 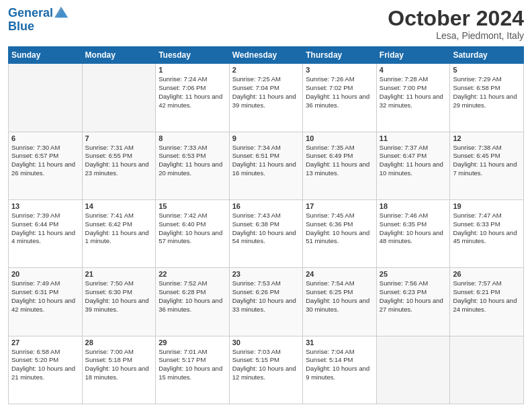 I want to click on day-number: 22, so click(x=192, y=274).